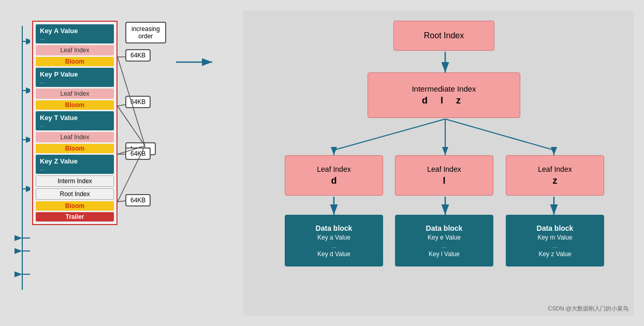  What do you see at coordinates (138, 200) in the screenshot?
I see `kb-box-4: 64KB` at bounding box center [138, 200].